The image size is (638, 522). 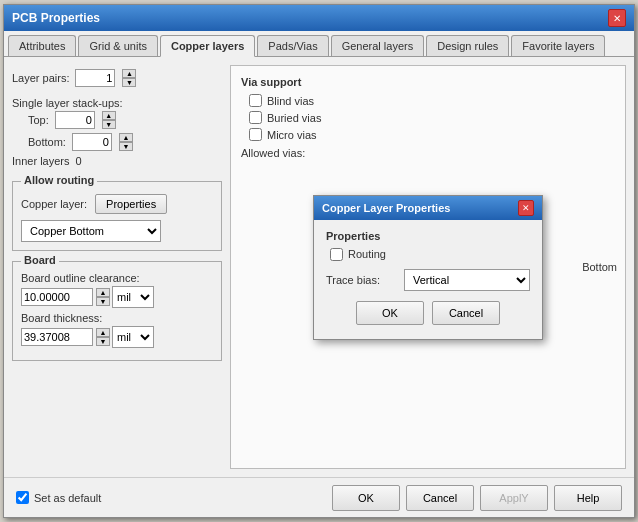 What do you see at coordinates (428, 280) in the screenshot?
I see `modal-content: Properties Routing Trace bias: Vertical …` at bounding box center [428, 280].